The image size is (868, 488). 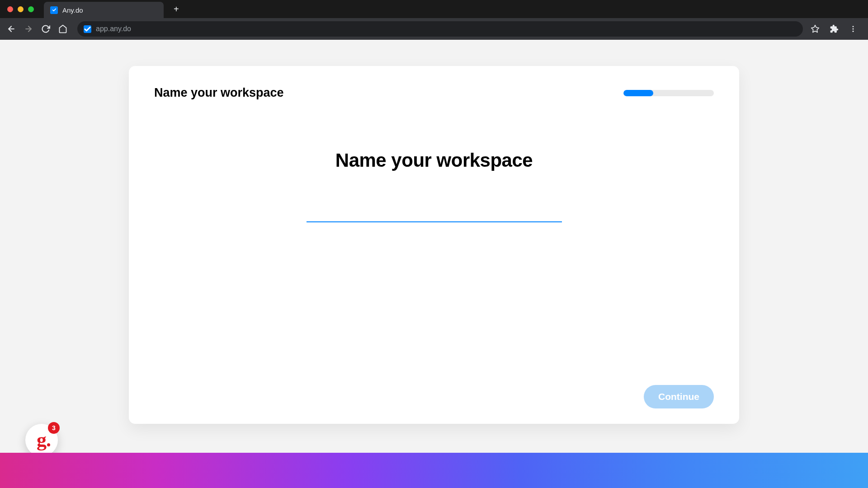 What do you see at coordinates (42, 440) in the screenshot?
I see `widget-logo: g` at bounding box center [42, 440].